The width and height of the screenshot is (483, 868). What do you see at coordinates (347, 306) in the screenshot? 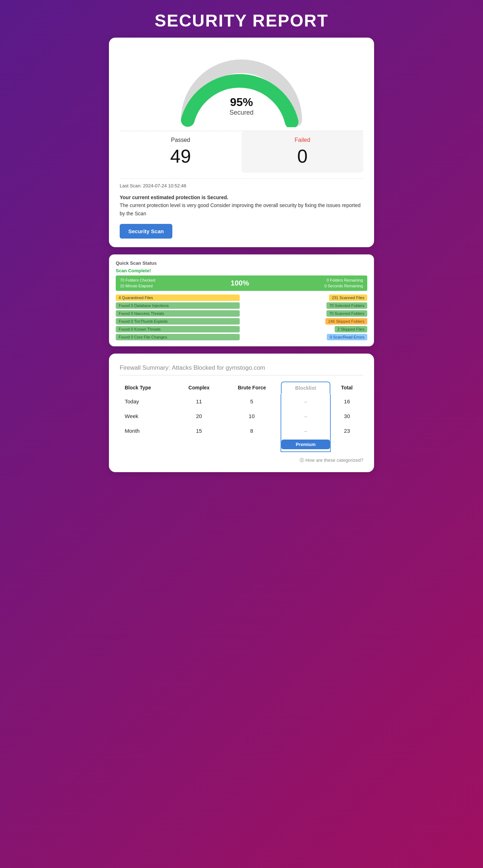
I see `scan-badge-right: 70 Selected Folders` at bounding box center [347, 306].